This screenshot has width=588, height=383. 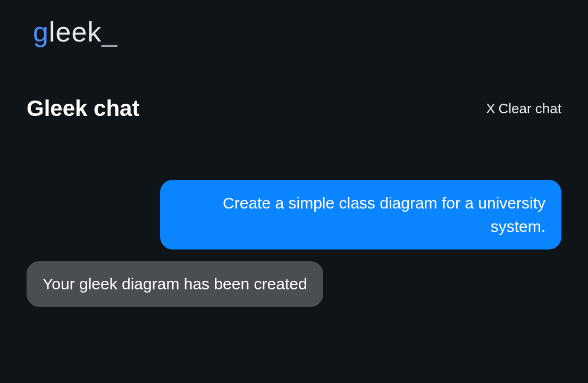 What do you see at coordinates (175, 284) in the screenshot?
I see `assistant-message: Your gleek diagram has been created` at bounding box center [175, 284].